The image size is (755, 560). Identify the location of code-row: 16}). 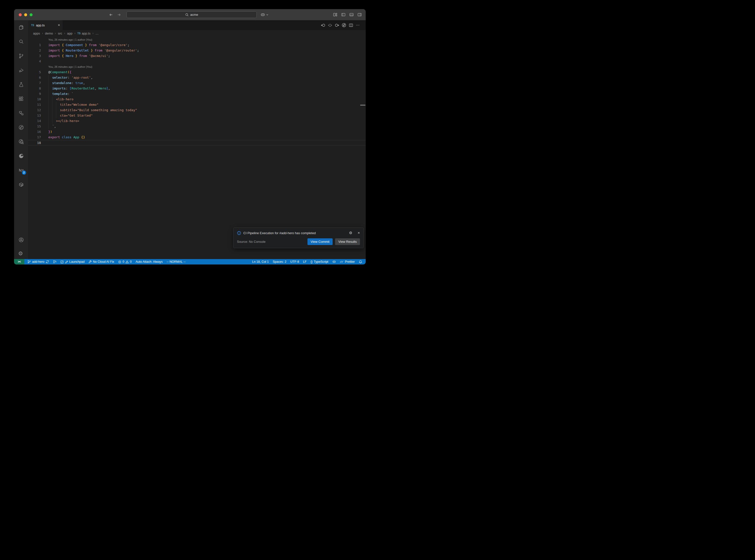
(197, 132).